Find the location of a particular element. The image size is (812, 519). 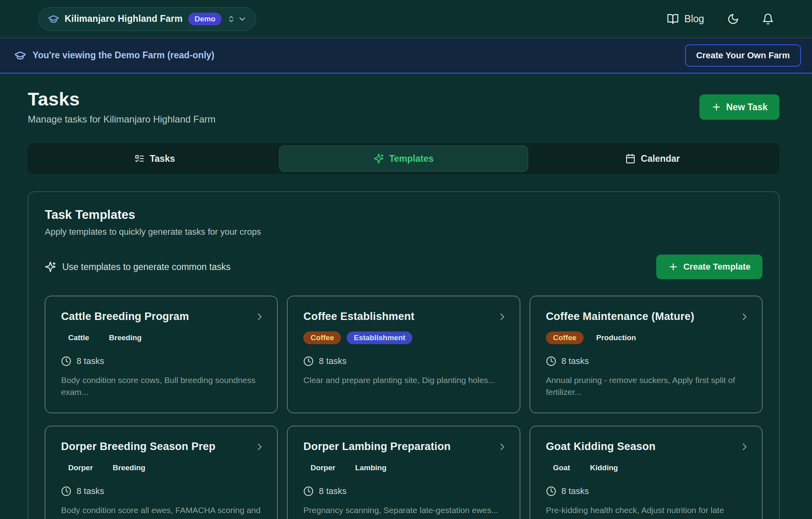

template-badge: Cattle is located at coordinates (79, 338).